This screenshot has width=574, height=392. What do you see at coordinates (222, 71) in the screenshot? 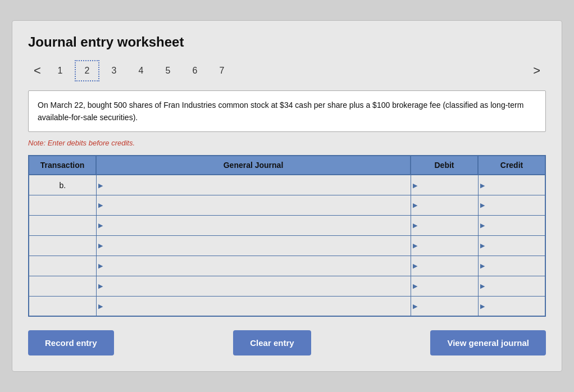
I see `nav-item-7: 7` at bounding box center [222, 71].